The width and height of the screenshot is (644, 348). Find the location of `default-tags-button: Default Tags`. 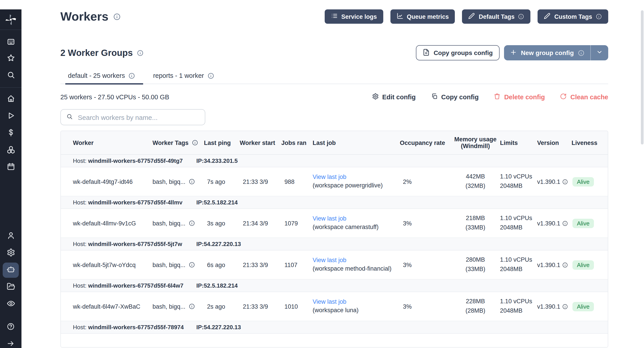

default-tags-button: Default Tags is located at coordinates (496, 16).